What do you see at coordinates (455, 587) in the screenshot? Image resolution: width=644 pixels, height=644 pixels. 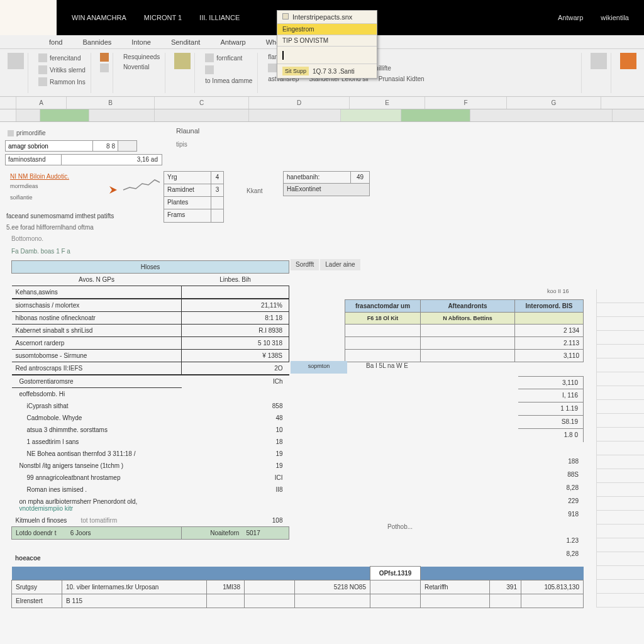 I see `table-cell: Retariffh` at bounding box center [455, 587].